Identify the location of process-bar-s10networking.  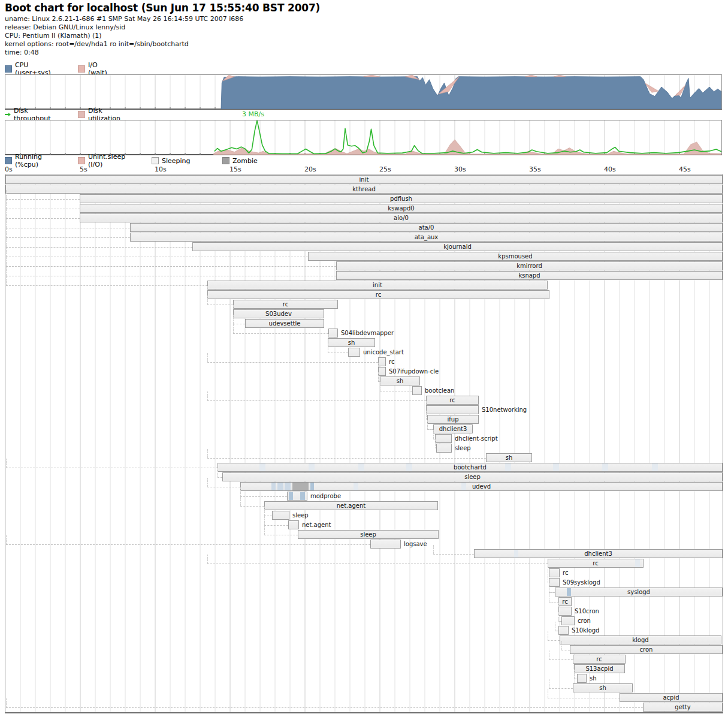
(452, 410).